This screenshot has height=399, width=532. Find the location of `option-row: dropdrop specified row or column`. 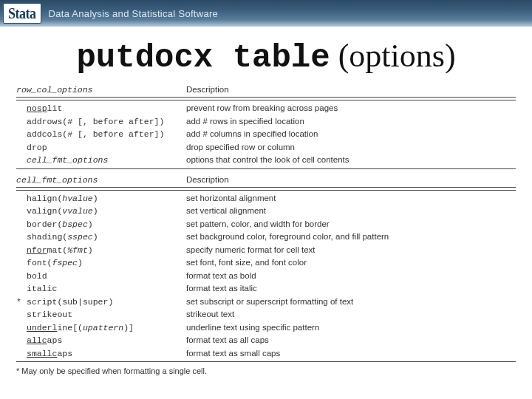

option-row: dropdrop specified row or column is located at coordinates (266, 148).